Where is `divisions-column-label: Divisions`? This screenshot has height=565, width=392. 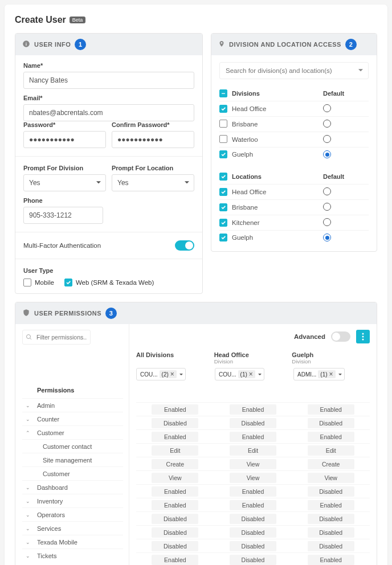
divisions-column-label: Divisions is located at coordinates (277, 93).